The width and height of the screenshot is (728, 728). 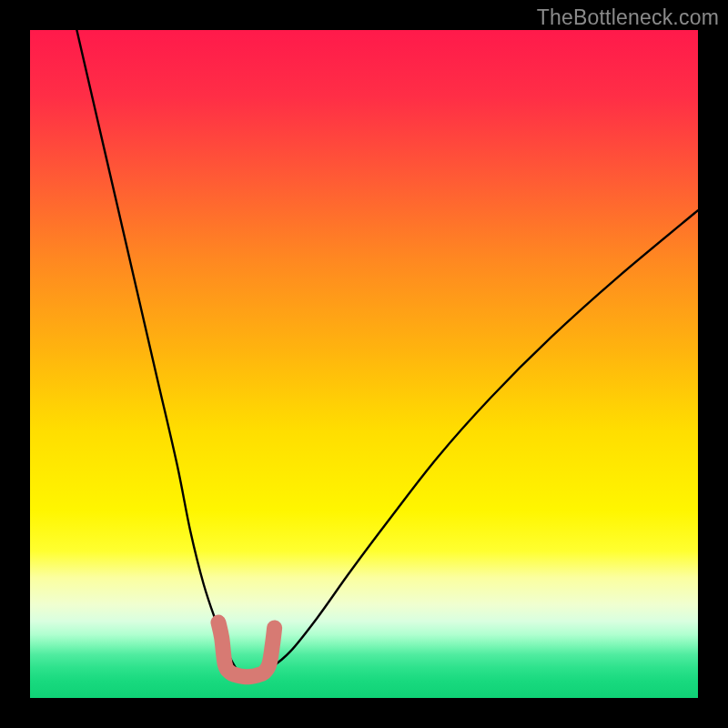 I want to click on watermark: TheBottleneck.com, so click(x=628, y=18).